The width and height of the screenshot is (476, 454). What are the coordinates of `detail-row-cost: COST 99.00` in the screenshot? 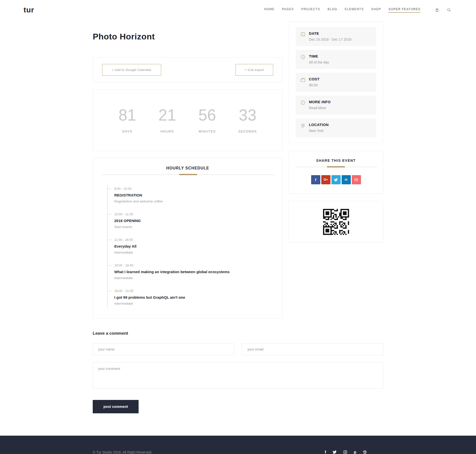 It's located at (336, 82).